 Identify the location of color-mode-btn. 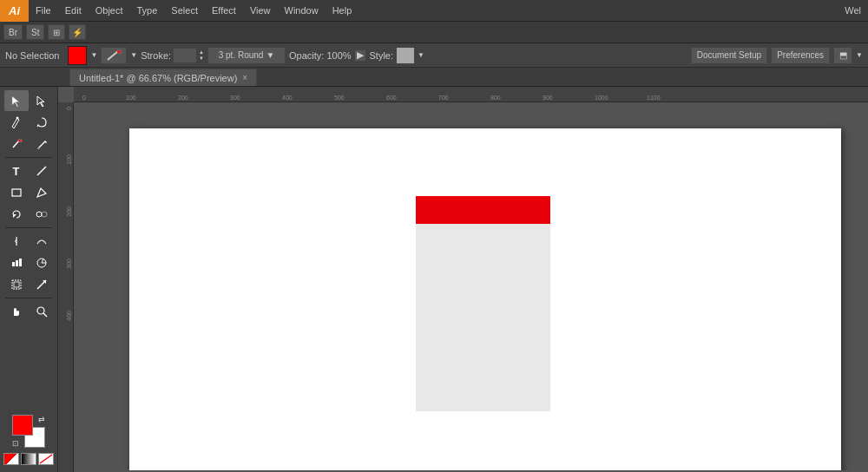
(11, 459).